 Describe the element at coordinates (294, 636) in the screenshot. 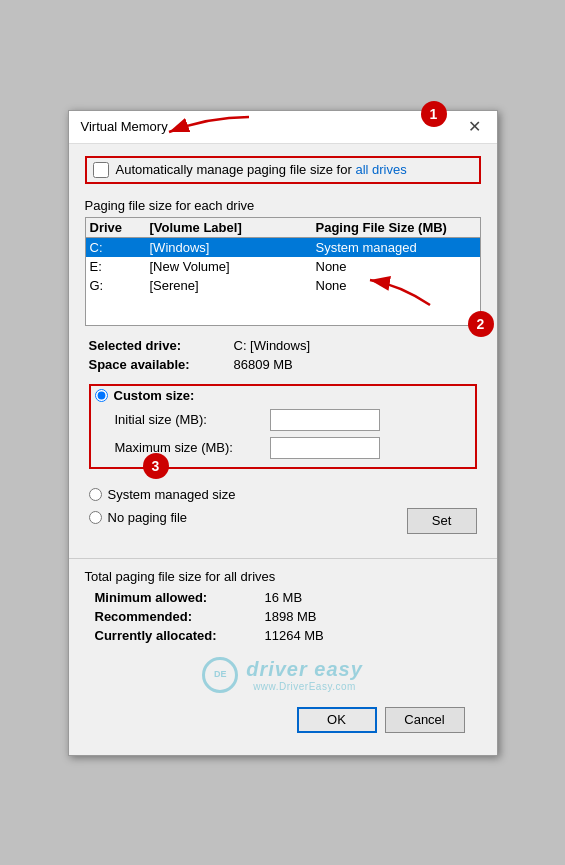

I see `currently-allocated-val: 11264 MB` at that location.